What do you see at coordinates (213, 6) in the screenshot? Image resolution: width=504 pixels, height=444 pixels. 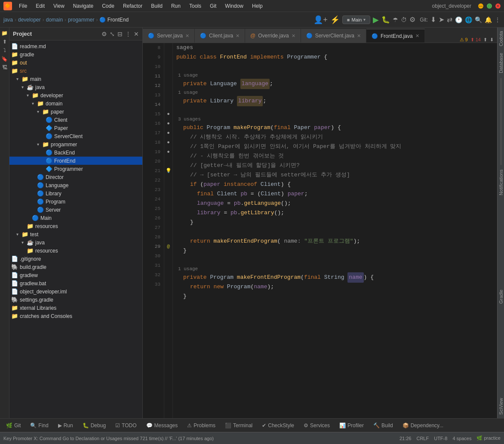 I see `menu-git: Git` at bounding box center [213, 6].